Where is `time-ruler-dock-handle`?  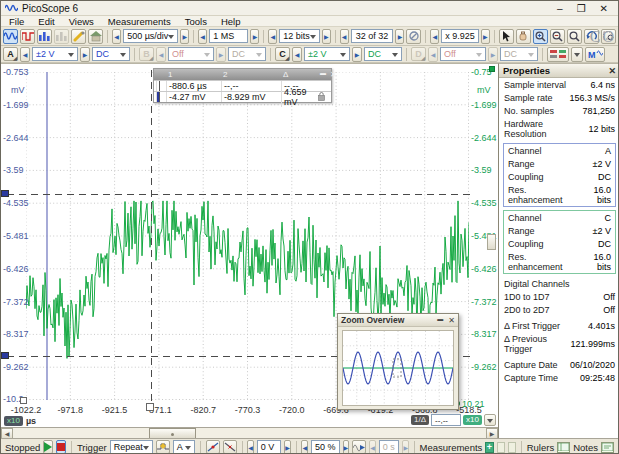
time-ruler-dock-handle is located at coordinates (24, 400).